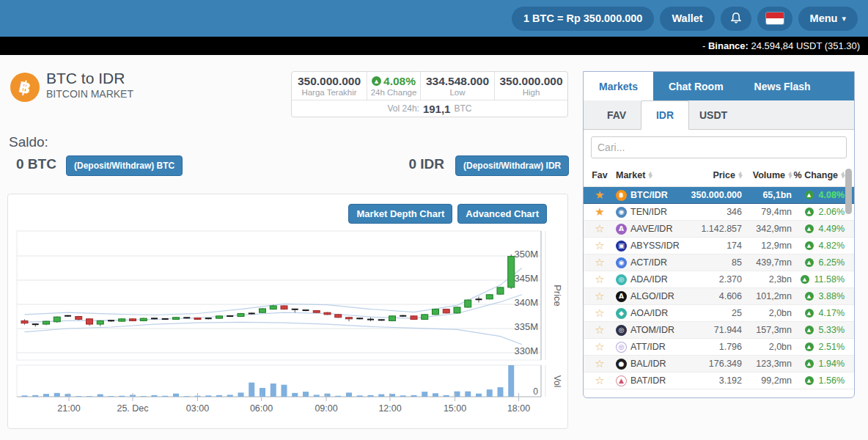 This screenshot has width=868, height=440. What do you see at coordinates (583, 19) in the screenshot?
I see `btc-rate-pill: 1 BTC = Rp 350.000.000` at bounding box center [583, 19].